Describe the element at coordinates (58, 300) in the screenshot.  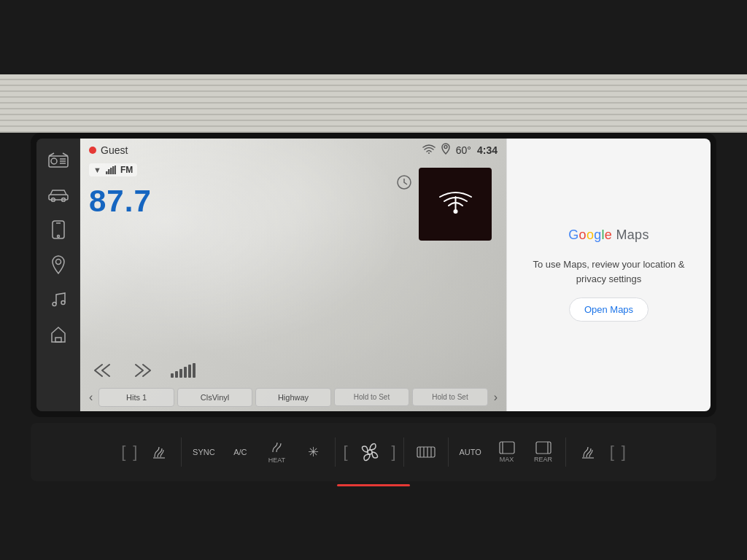
I see `sidebar-item-music` at that location.